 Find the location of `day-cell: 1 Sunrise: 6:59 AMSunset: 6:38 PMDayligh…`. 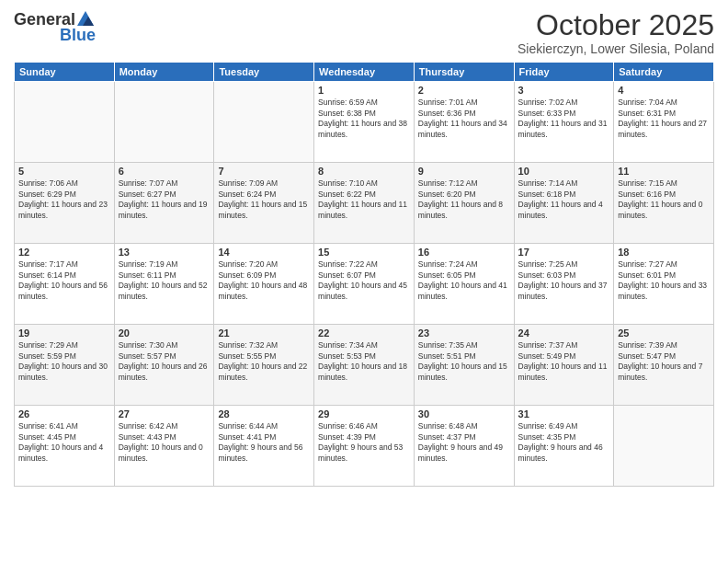

day-cell: 1 Sunrise: 6:59 AMSunset: 6:38 PMDayligh… is located at coordinates (364, 122).